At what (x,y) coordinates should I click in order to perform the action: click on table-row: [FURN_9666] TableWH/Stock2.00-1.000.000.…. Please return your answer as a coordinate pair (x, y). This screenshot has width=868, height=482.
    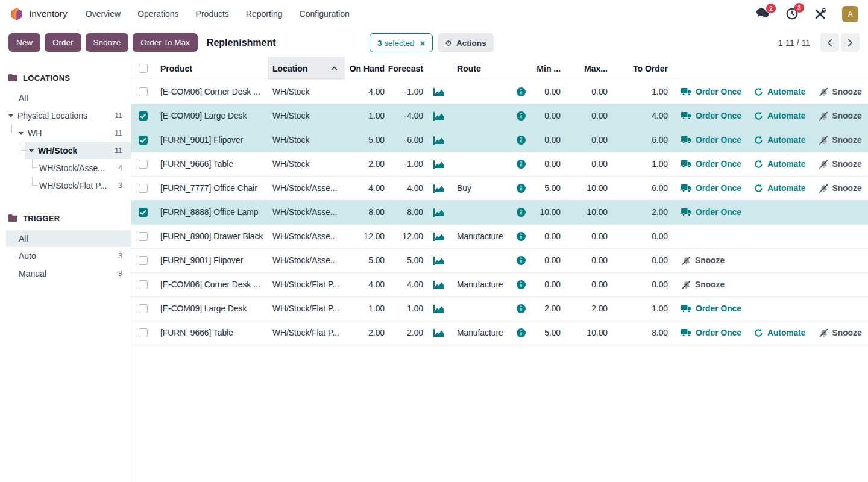
    Looking at the image, I should click on (500, 164).